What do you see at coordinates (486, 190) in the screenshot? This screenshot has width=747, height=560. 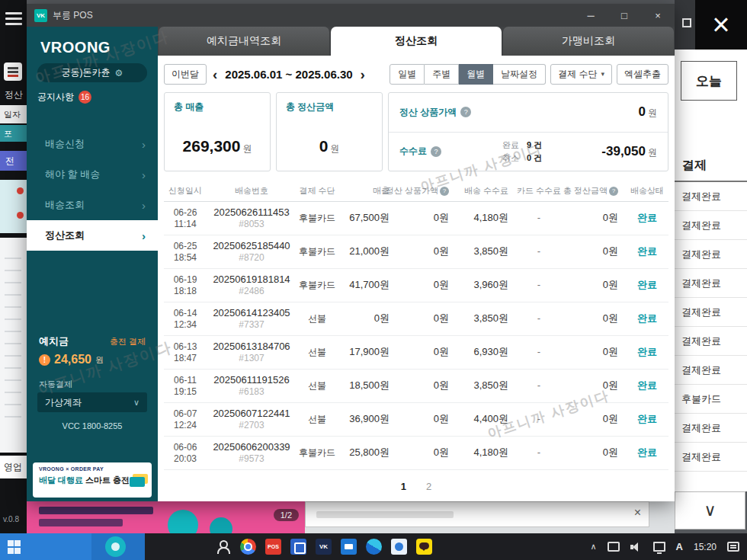 I see `column-header: 배송 수수료` at bounding box center [486, 190].